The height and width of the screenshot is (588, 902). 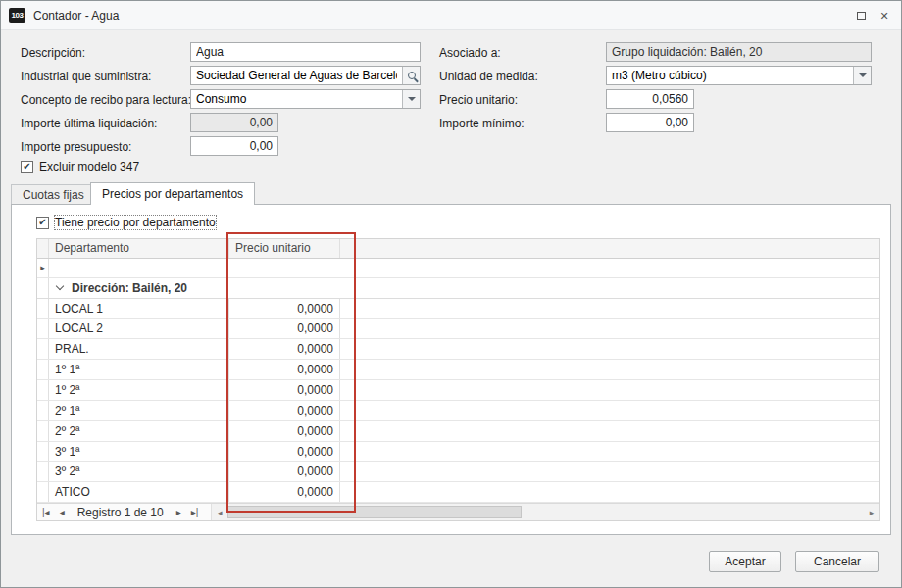 I want to click on departamento-cell: 3º 2ª, so click(x=139, y=471).